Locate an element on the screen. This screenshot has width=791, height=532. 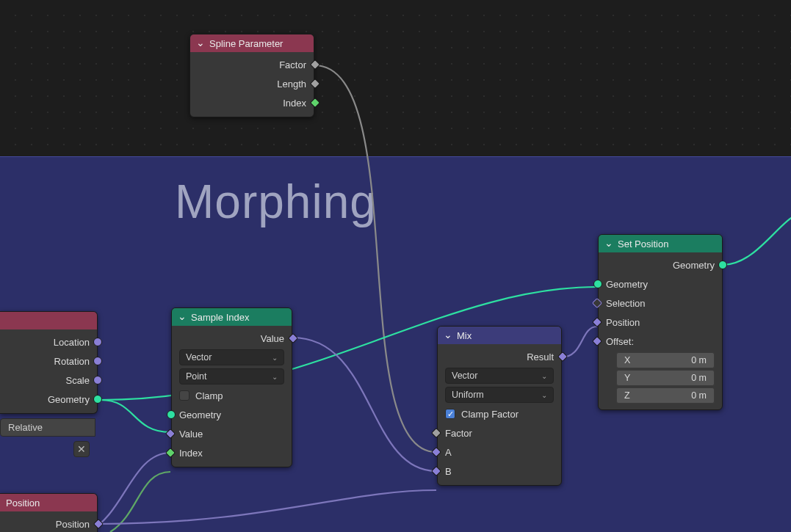
output-scale: Scale is located at coordinates (78, 380).